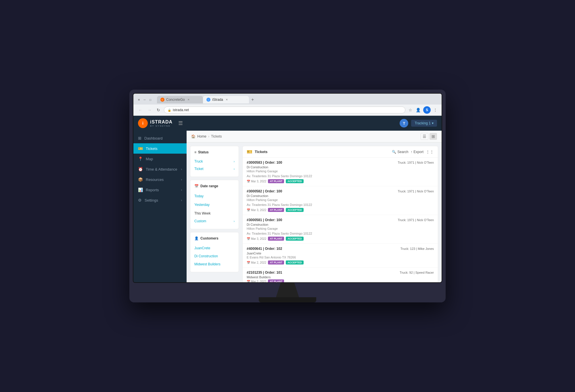  What do you see at coordinates (411, 152) in the screenshot?
I see `export-icon: ↑` at bounding box center [411, 152].